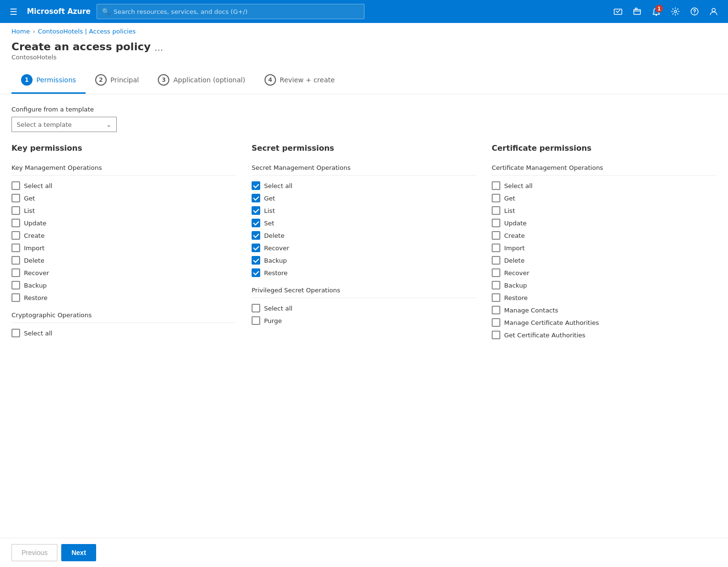 The image size is (728, 567). Describe the element at coordinates (604, 198) in the screenshot. I see `cert-get-item: Get` at that location.